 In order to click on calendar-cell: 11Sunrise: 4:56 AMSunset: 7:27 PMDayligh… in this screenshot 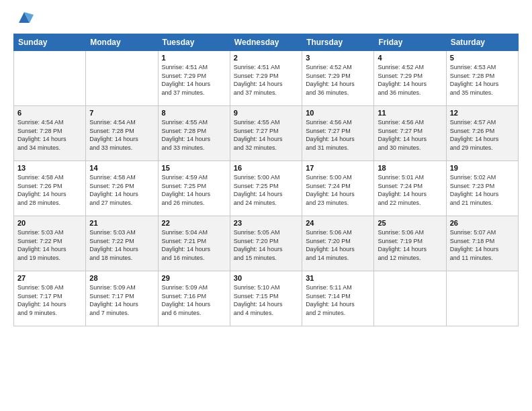, I will do `click(410, 134)`.